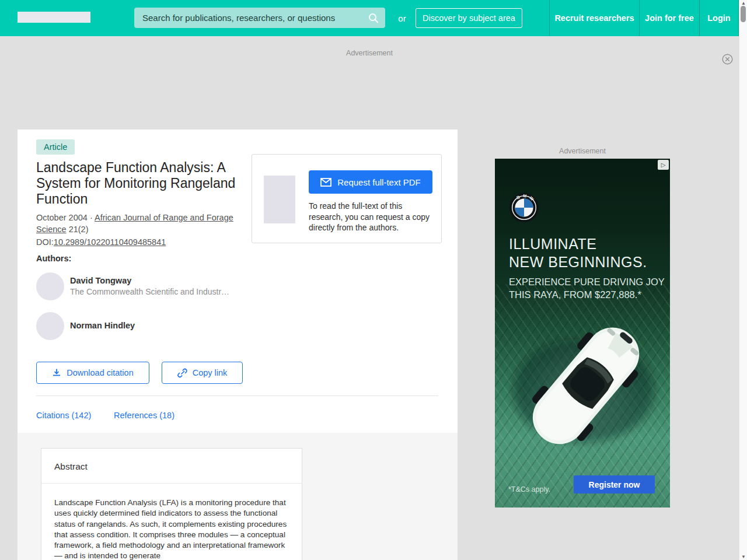 Image resolution: width=747 pixels, height=560 pixels. What do you see at coordinates (173, 528) in the screenshot?
I see `abstract-text: Landscape Function Analysis (LFA) is a m…` at bounding box center [173, 528].